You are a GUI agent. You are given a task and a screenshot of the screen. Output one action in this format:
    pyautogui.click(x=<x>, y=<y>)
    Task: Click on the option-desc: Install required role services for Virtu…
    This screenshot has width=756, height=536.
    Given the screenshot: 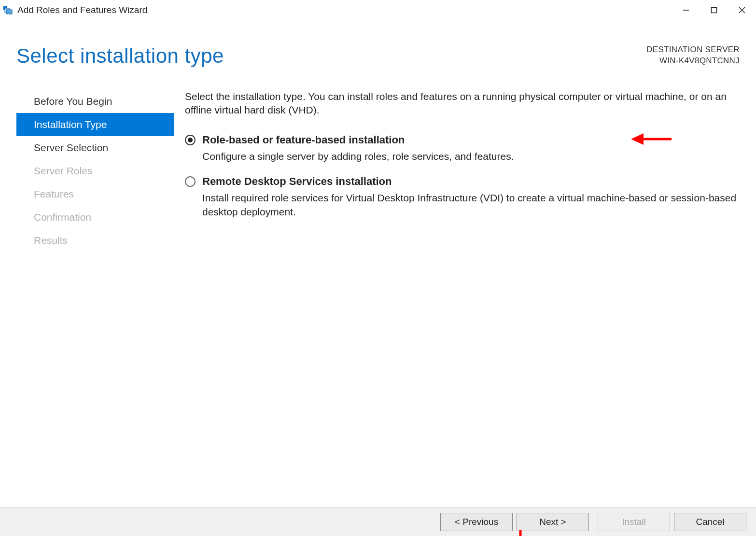 What is the action you would take?
    pyautogui.click(x=469, y=205)
    